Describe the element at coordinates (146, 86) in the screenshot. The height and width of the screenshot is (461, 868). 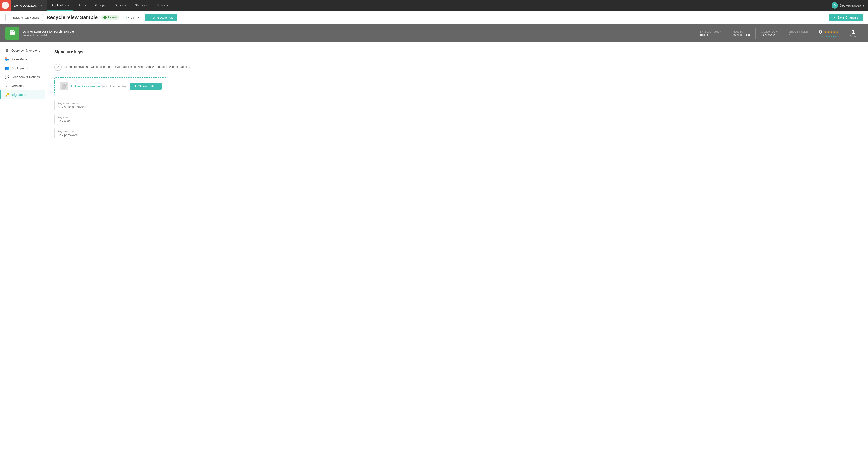
I see `choose-file-button: ⬇ Choose a file...` at that location.